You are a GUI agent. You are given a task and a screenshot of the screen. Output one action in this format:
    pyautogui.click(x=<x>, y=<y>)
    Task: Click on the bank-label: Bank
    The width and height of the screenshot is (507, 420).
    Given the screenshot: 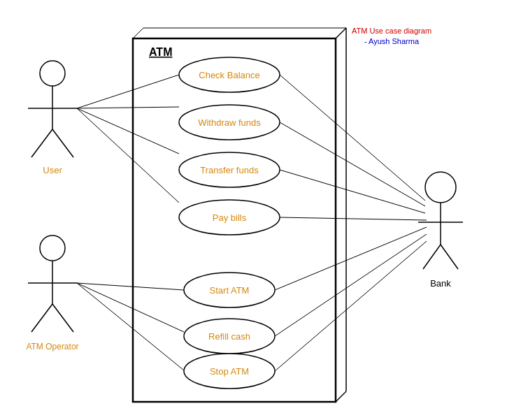 What is the action you would take?
    pyautogui.click(x=441, y=284)
    